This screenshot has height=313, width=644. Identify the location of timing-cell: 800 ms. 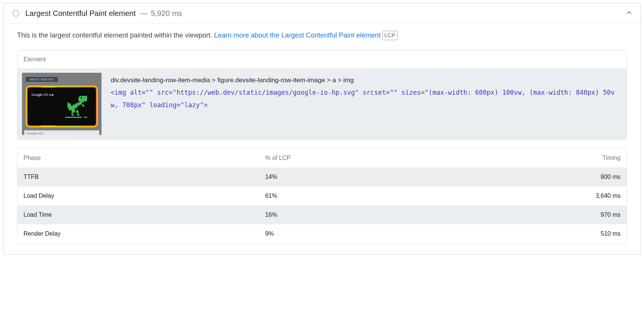
(536, 177).